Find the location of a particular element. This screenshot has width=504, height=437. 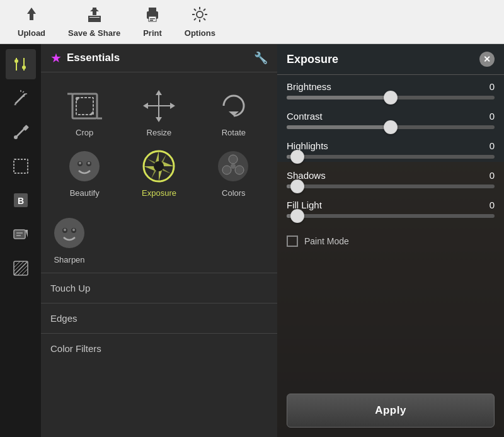

upload-label: Upload is located at coordinates (32, 33).